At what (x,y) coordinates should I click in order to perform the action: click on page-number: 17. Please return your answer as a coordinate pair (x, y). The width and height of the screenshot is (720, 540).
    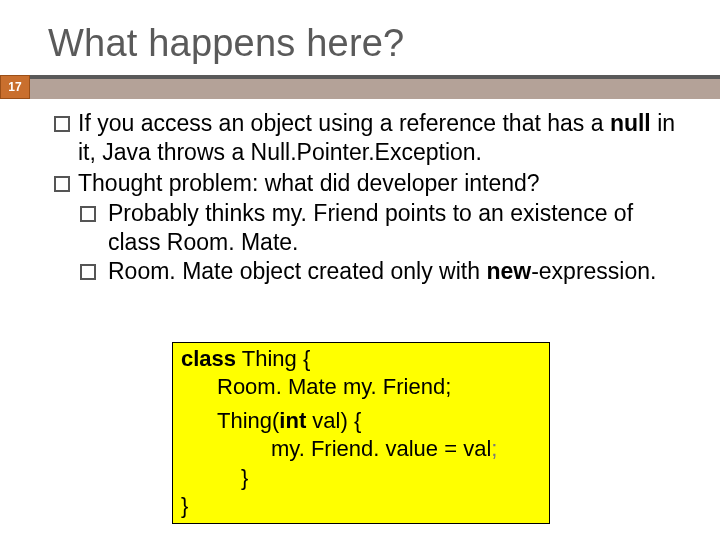
    Looking at the image, I should click on (15, 87).